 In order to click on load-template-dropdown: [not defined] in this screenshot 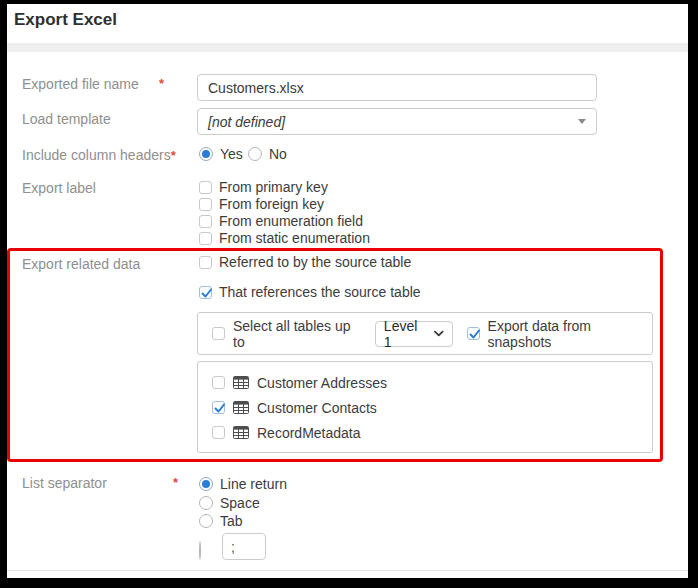, I will do `click(397, 122)`.